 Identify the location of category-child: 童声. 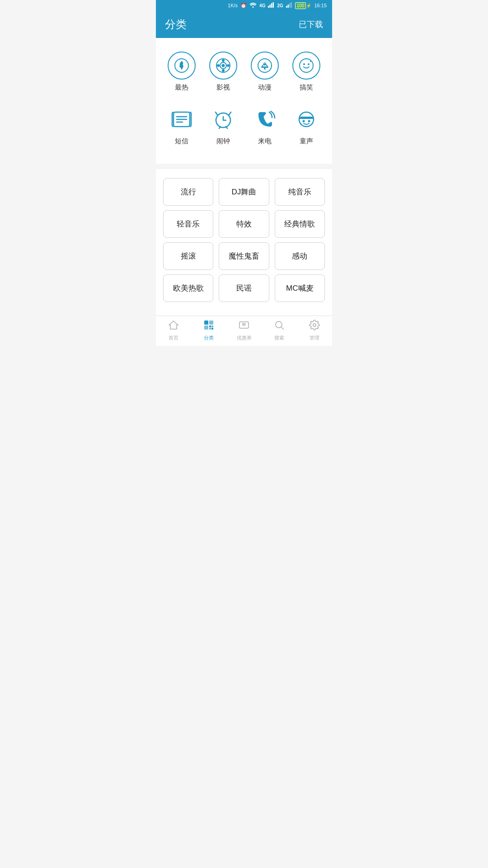
(306, 126).